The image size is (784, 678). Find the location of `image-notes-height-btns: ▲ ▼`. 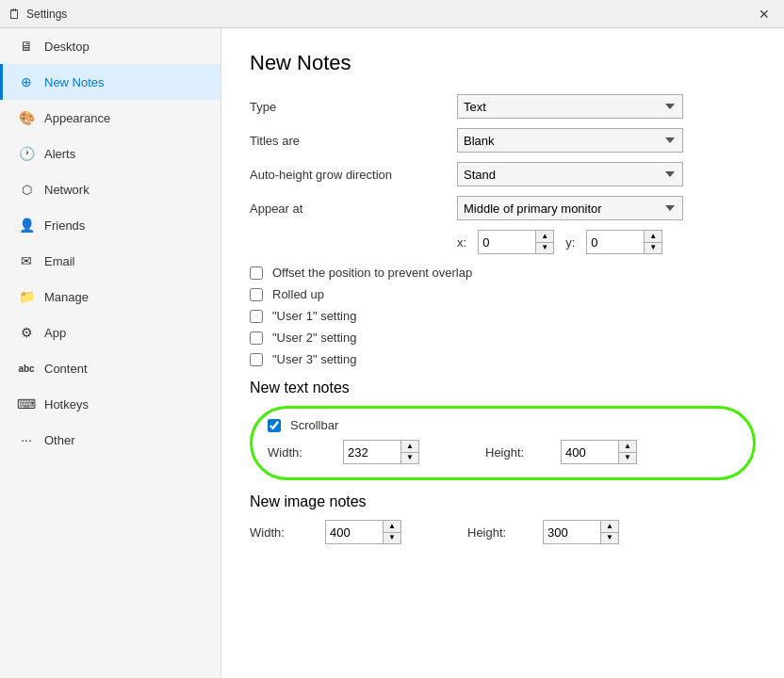

image-notes-height-btns: ▲ ▼ is located at coordinates (609, 532).